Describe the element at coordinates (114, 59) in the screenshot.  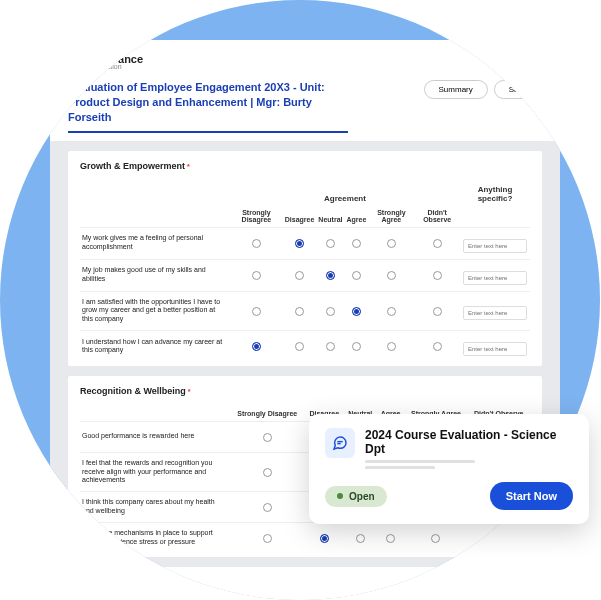
I see `brand-name: explorance` at that location.